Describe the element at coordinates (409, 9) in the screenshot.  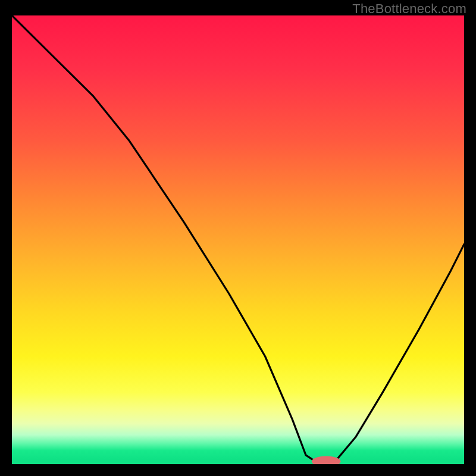
I see `watermark-text: TheBottleneck.com` at that location.